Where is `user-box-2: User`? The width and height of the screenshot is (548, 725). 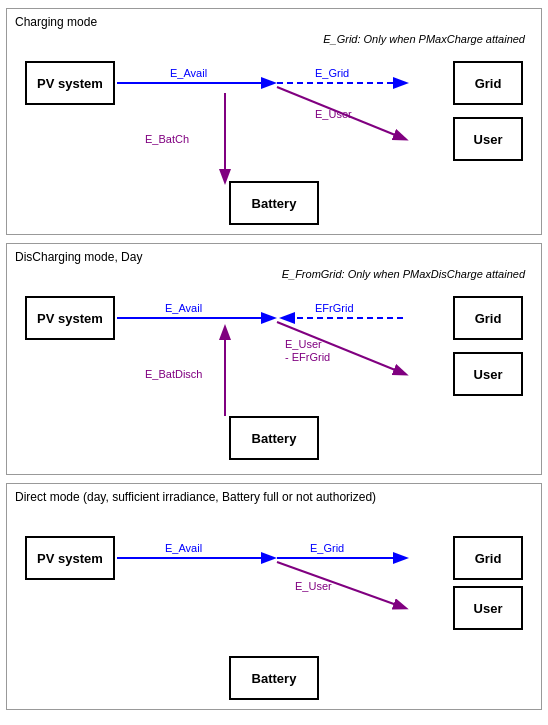
user-box-2: User is located at coordinates (488, 374).